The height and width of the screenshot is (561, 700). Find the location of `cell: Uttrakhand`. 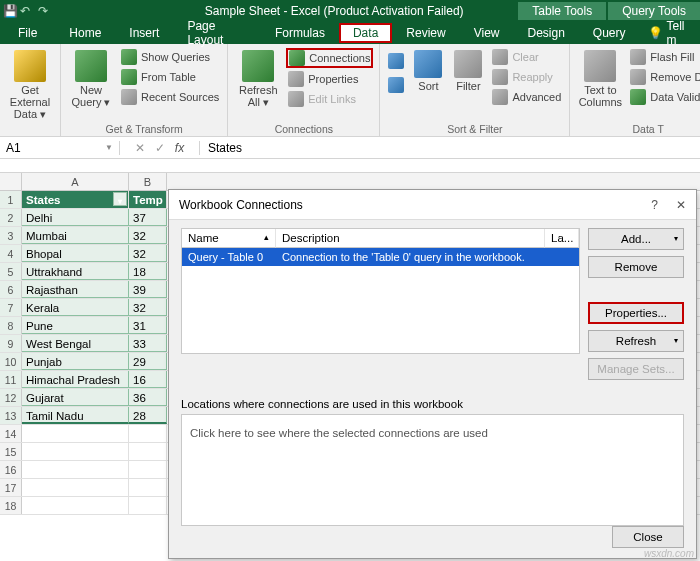

cell: Uttrakhand is located at coordinates (76, 272).